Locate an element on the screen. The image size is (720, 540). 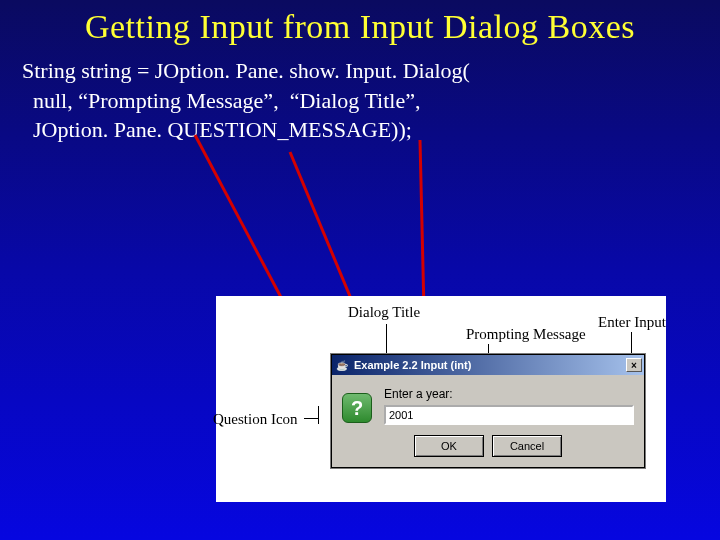
label-question-icon: Question Icon is located at coordinates (256, 420).